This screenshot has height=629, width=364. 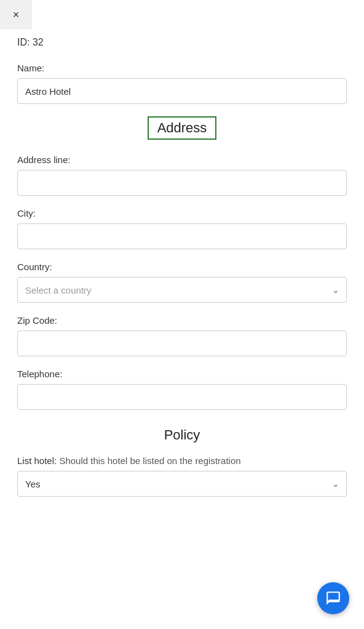 What do you see at coordinates (182, 476) in the screenshot?
I see `list-hotel-field-group: List hotel: Should this hotel be listed …` at bounding box center [182, 476].